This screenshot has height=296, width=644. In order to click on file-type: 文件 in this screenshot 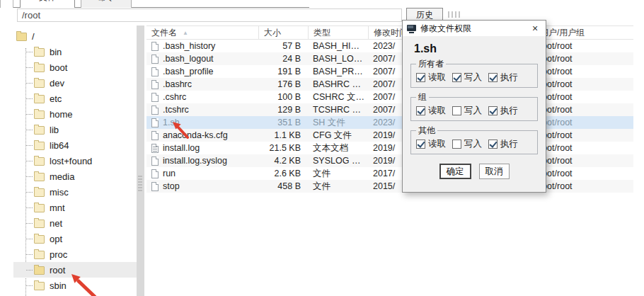, I will do `click(338, 187)`.